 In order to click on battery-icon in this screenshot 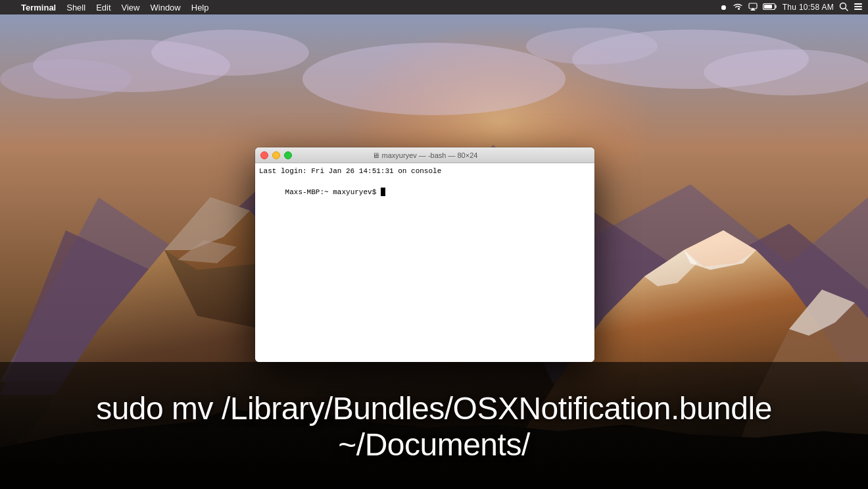, I will do `click(770, 7)`.